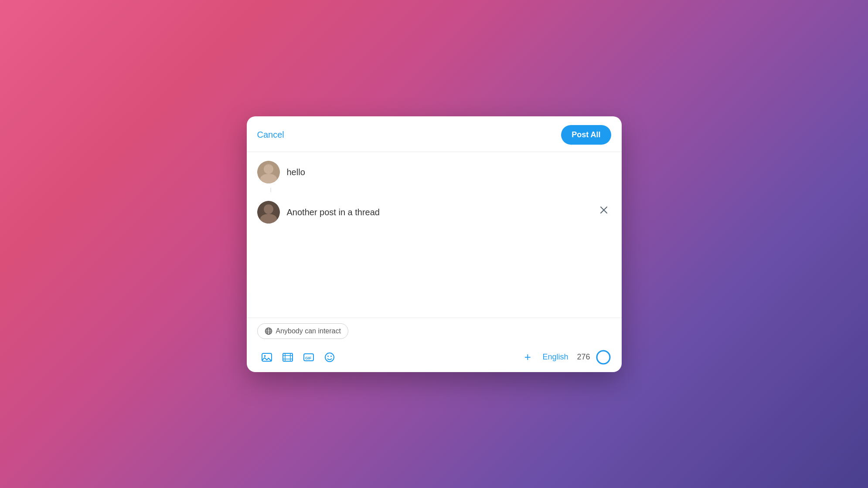  I want to click on post-progress-circle, so click(603, 357).